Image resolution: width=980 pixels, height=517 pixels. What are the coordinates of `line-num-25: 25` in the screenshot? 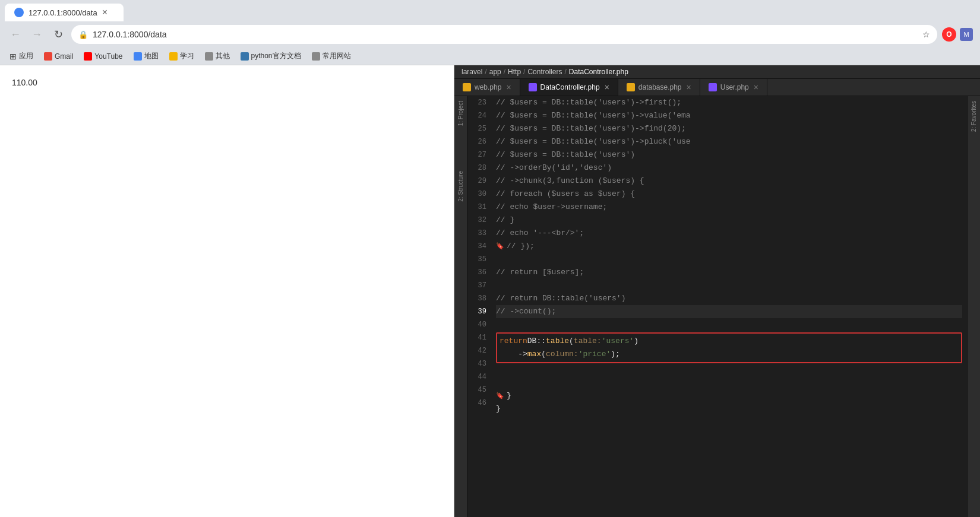 It's located at (479, 129).